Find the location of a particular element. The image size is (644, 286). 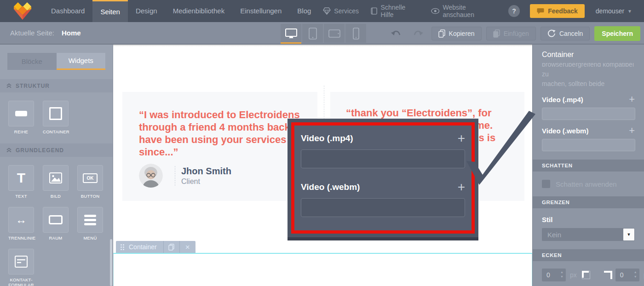

services-label: Services is located at coordinates (346, 11).